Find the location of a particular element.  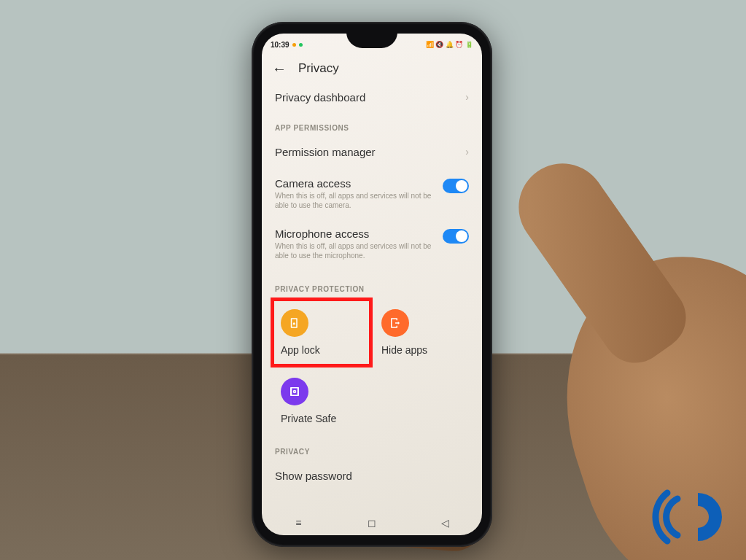

row-title: Camera access is located at coordinates (355, 184).